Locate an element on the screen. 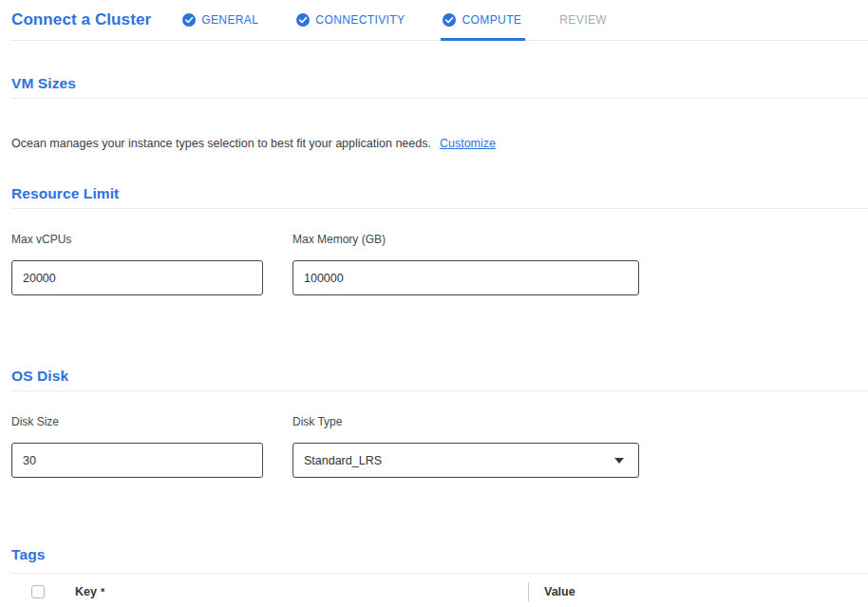 Image resolution: width=868 pixels, height=607 pixels. customize-link: Customize is located at coordinates (467, 143).